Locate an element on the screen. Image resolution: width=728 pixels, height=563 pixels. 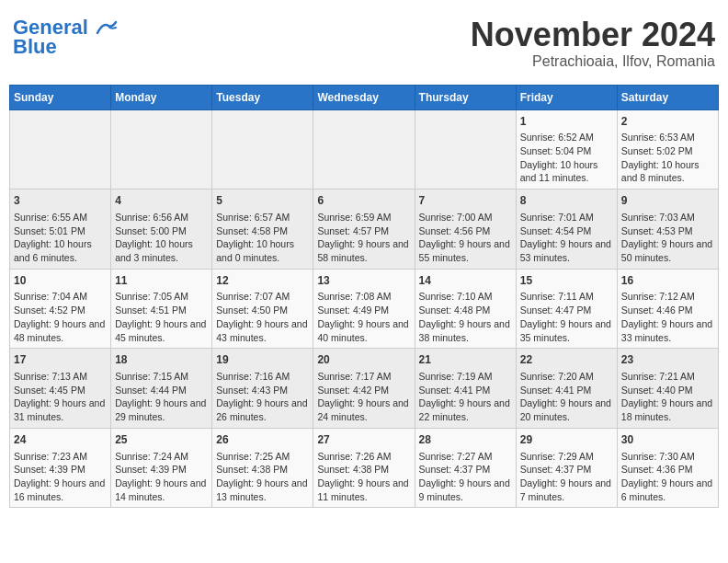
day-header-wednesday: Wednesday is located at coordinates (364, 98).